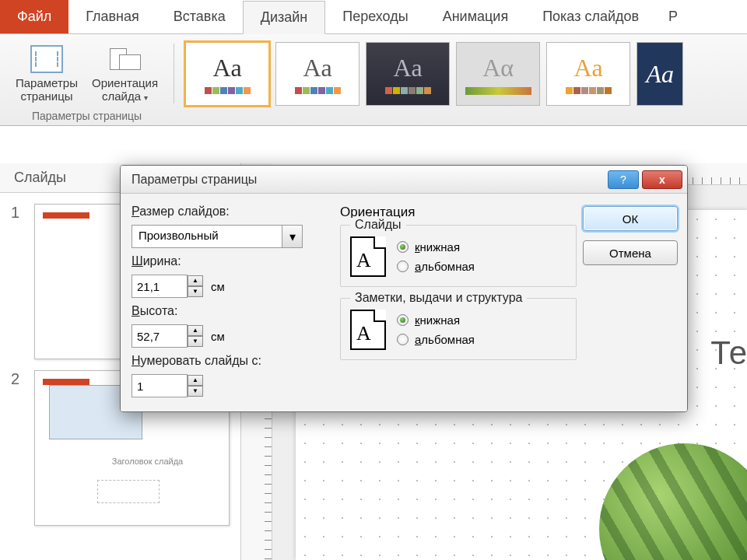 The width and height of the screenshot is (747, 560). What do you see at coordinates (160, 286) in the screenshot?
I see `width-input` at bounding box center [160, 286].